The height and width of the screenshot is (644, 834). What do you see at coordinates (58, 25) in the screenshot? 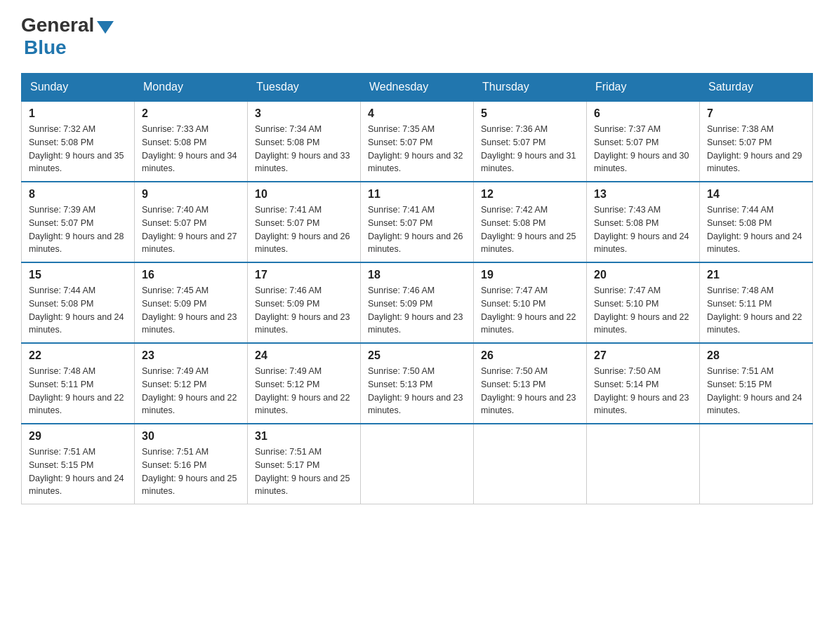
I see `logo-general-text: General` at bounding box center [58, 25].